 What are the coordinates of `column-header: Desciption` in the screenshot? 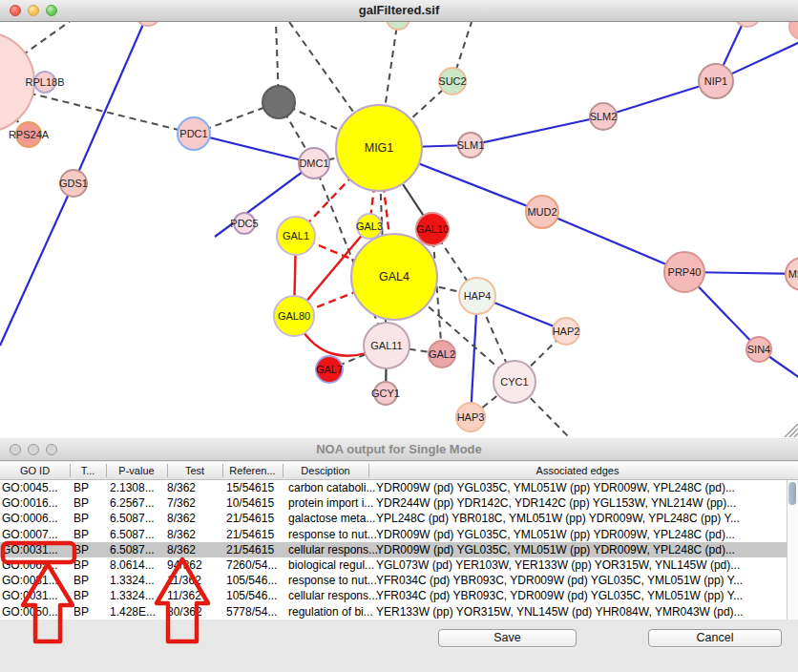 It's located at (325, 471).